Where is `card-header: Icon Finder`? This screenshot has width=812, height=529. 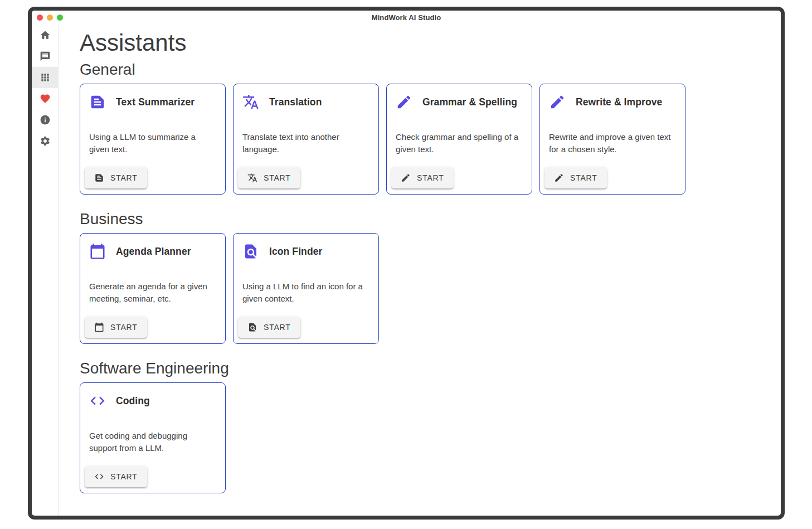
card-header: Icon Finder is located at coordinates (306, 251).